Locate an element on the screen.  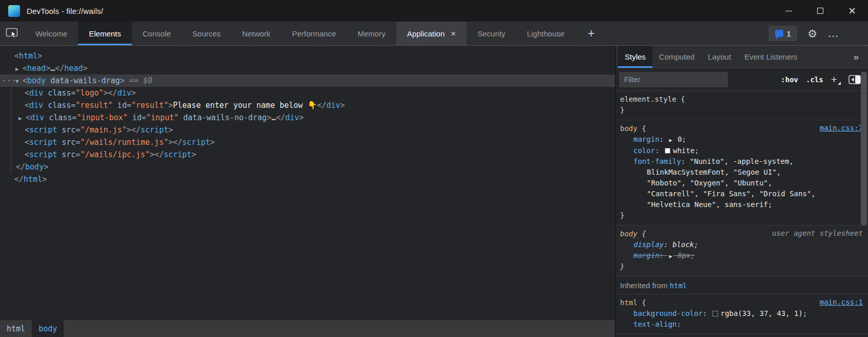
tab-layout: Layout is located at coordinates (720, 57).